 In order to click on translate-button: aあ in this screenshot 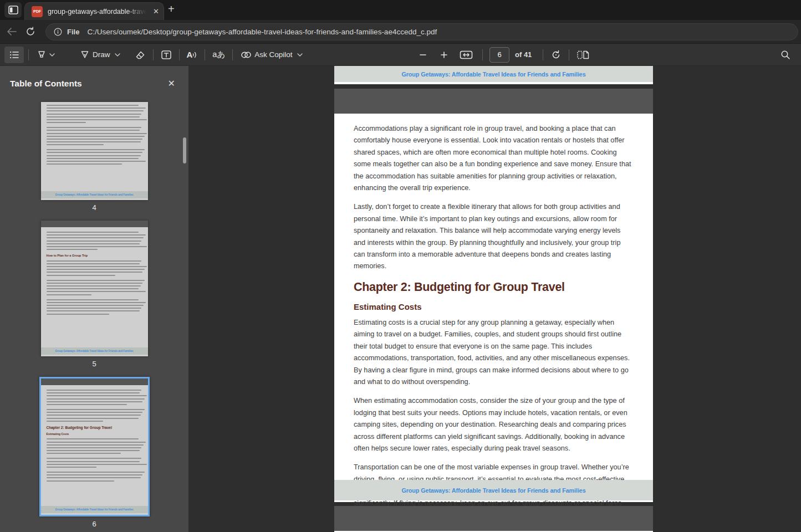, I will do `click(218, 55)`.